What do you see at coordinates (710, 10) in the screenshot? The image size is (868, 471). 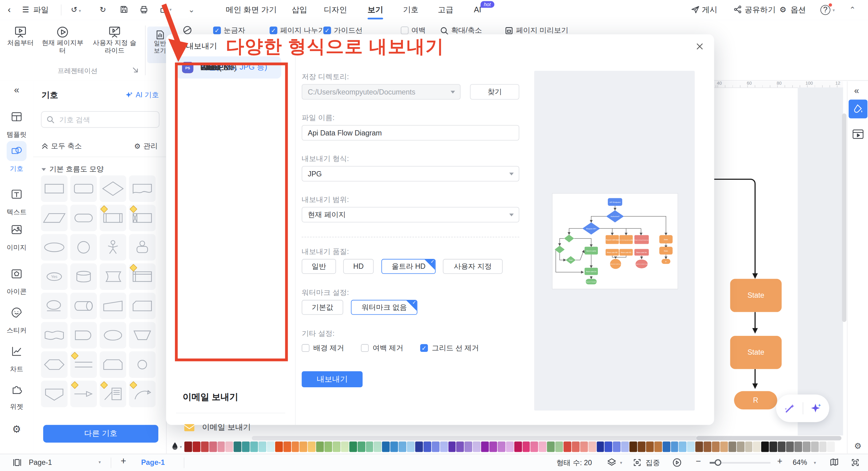 I see `publish-button: 게시` at bounding box center [710, 10].